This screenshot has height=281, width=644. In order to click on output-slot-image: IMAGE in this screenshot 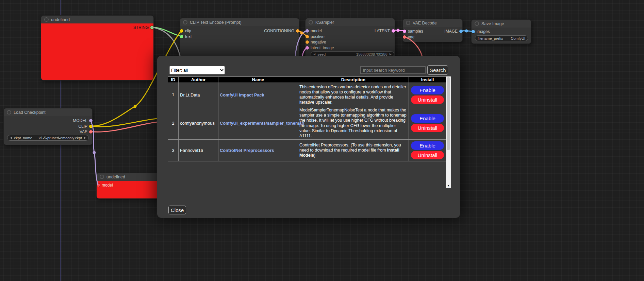, I will do `click(453, 31)`.